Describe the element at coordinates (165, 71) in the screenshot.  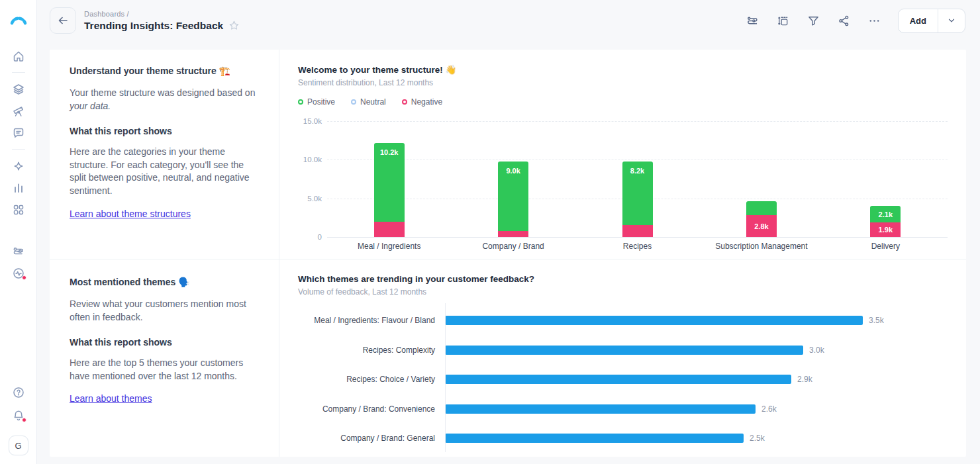
I see `panel-heading: Understand your theme structure 🏗️` at that location.